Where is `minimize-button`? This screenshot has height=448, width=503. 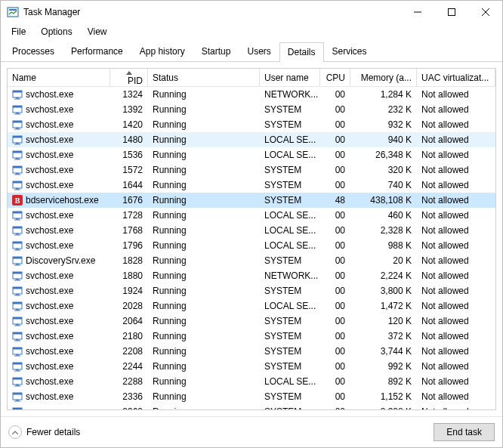 minimize-button is located at coordinates (417, 12).